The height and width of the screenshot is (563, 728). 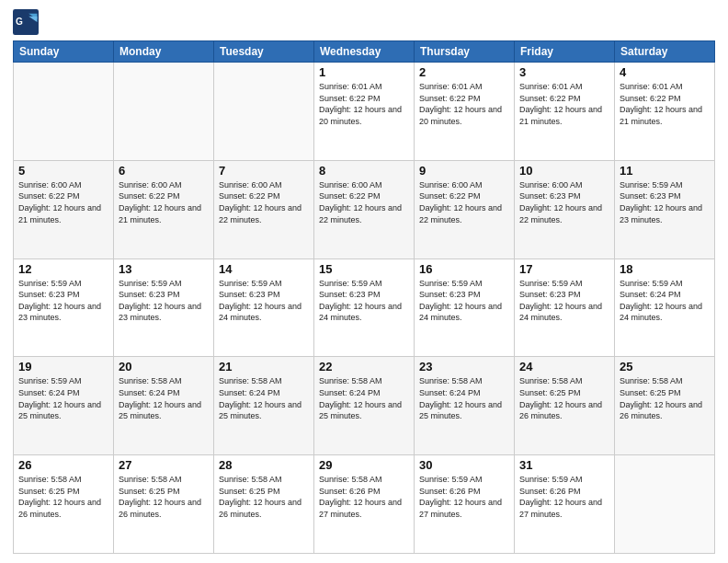 What do you see at coordinates (465, 210) in the screenshot?
I see `calendar-cell: 9Sunrise: 6:00 AMSunset: 6:22 PMDaylight…` at bounding box center [465, 210].